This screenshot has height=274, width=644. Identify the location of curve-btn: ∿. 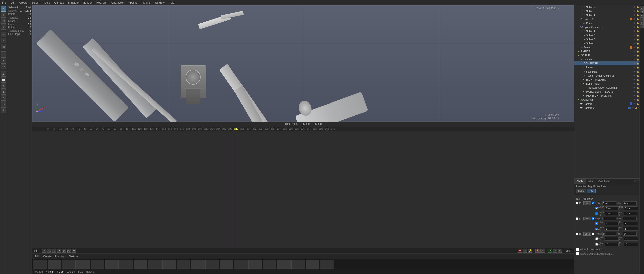
(560, 251).